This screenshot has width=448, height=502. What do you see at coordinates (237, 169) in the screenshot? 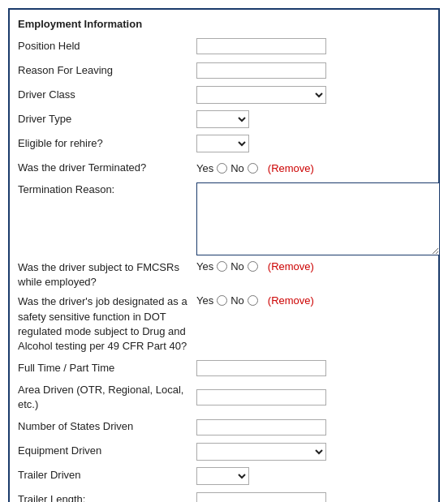
I see `driver-terminated-no-label: No` at bounding box center [237, 169].